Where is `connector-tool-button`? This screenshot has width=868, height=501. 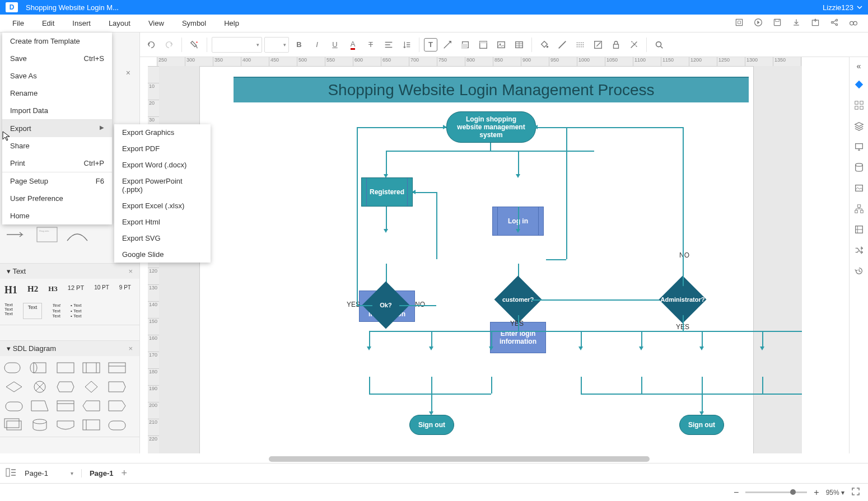 connector-tool-button is located at coordinates (447, 45).